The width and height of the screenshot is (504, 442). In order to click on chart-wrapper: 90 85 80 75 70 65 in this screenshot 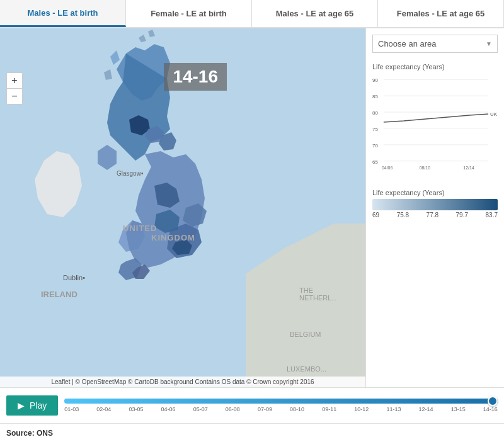, I will do `click(435, 123)`.